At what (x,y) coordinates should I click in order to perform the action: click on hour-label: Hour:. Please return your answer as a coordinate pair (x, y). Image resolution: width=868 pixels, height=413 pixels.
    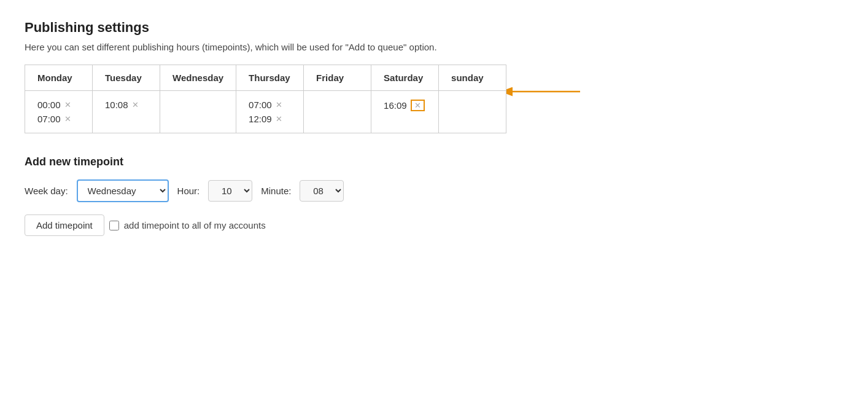
    Looking at the image, I should click on (189, 191).